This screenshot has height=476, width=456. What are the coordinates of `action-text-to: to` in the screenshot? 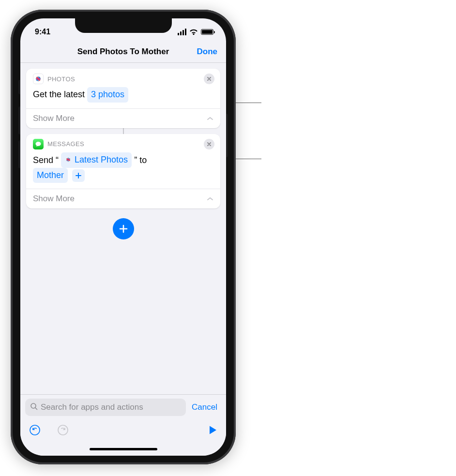 It's located at (143, 160).